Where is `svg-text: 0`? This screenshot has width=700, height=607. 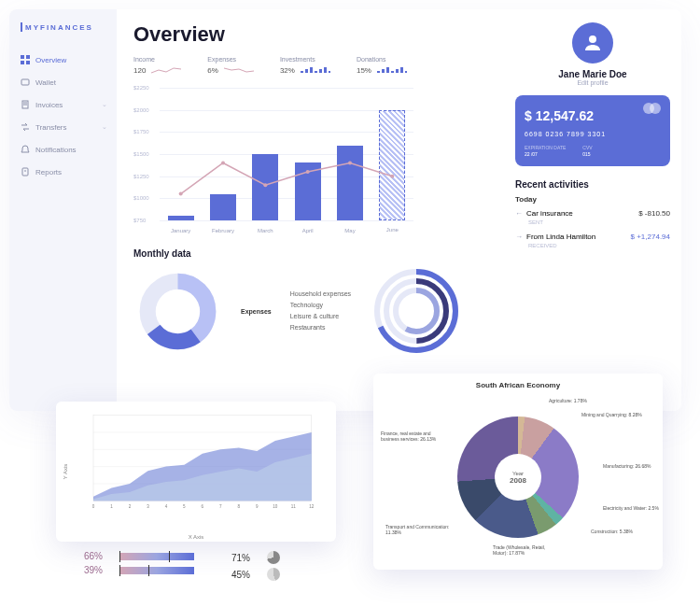 svg-text: 0 is located at coordinates (93, 506).